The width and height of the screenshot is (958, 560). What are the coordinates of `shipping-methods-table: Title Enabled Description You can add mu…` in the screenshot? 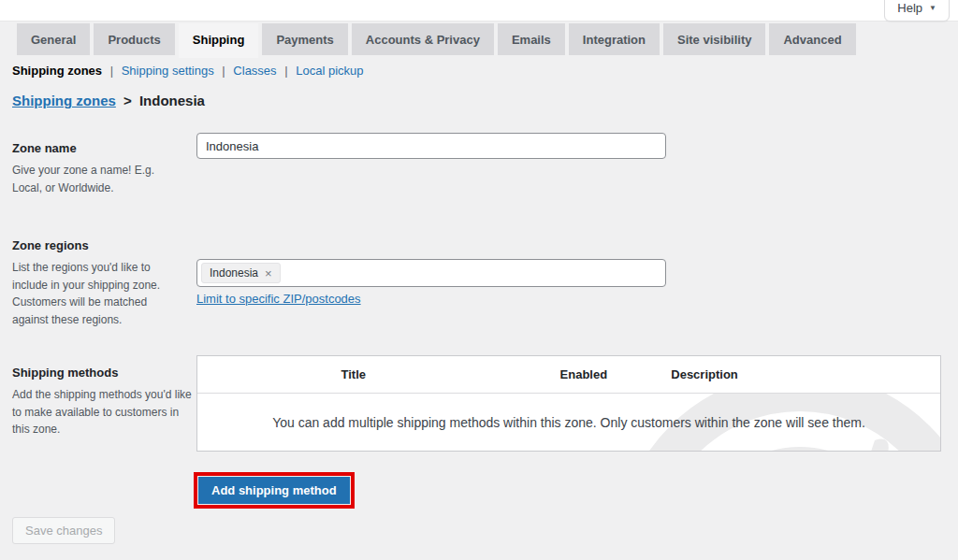 It's located at (569, 404).